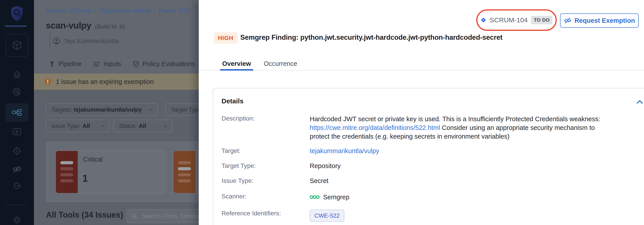 The image size is (644, 225). What do you see at coordinates (102, 110) in the screenshot?
I see `targets-filter-dropdown: Targets: tejakummarikuntla/vulpy` at bounding box center [102, 110].